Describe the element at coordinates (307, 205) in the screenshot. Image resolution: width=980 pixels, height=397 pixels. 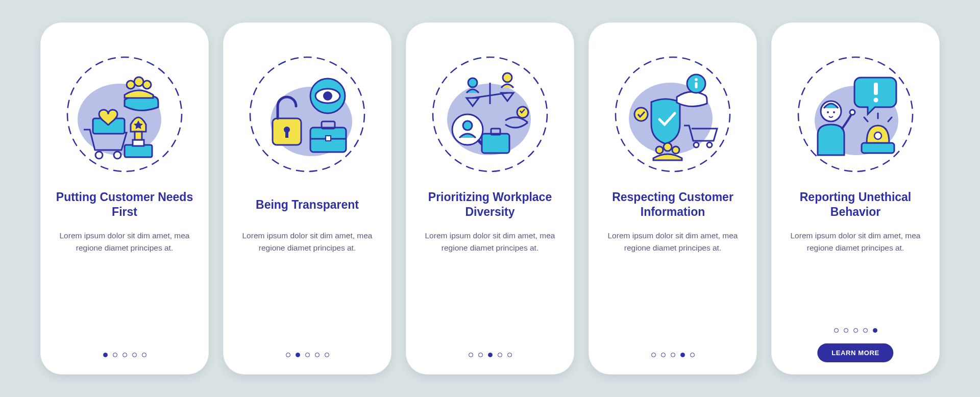
I see `card-title: Being Transparent` at that location.